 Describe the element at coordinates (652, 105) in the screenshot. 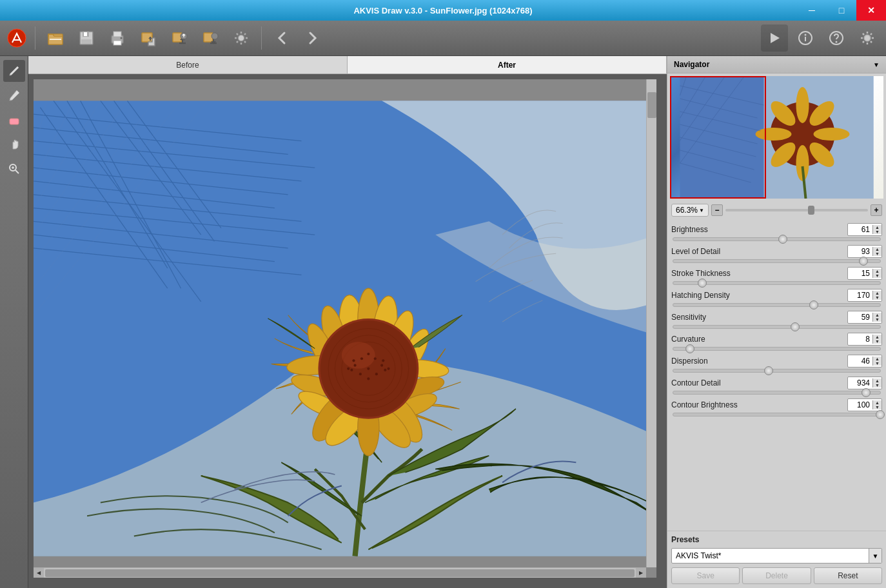

I see `vertical-scrollbar-thumb` at that location.